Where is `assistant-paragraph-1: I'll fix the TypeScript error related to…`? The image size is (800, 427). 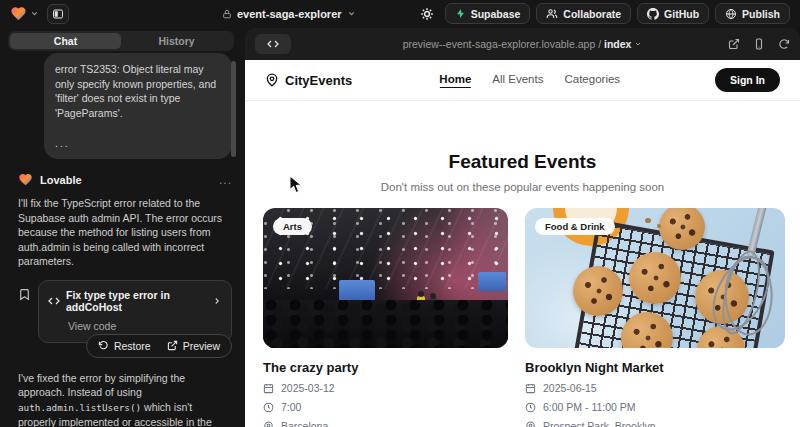
assistant-paragraph-1: I'll fix the TypeScript error related to… is located at coordinates (125, 232).